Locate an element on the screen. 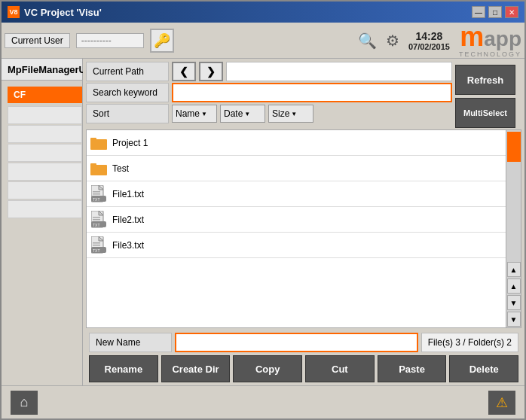  sidebar-tabs: CF is located at coordinates (42, 151).